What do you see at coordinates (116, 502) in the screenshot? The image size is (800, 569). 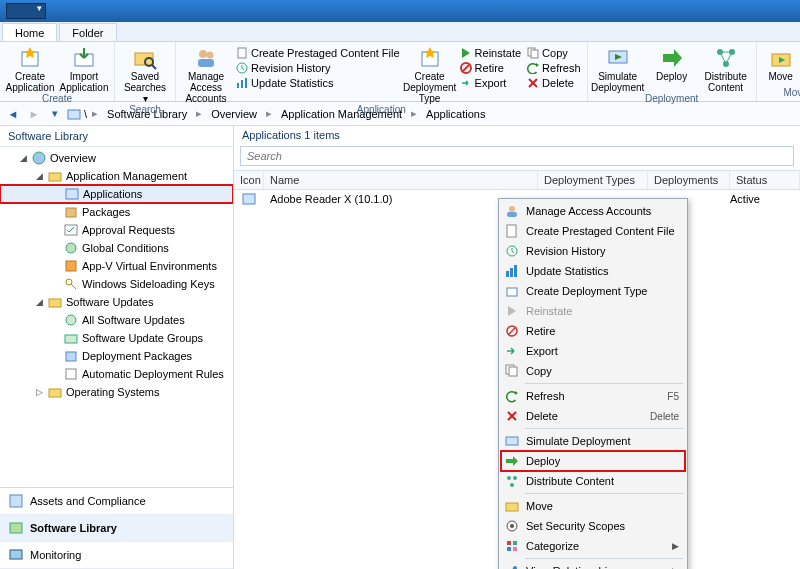 I see `pane-assets: Assets and Compliance` at bounding box center [116, 502].